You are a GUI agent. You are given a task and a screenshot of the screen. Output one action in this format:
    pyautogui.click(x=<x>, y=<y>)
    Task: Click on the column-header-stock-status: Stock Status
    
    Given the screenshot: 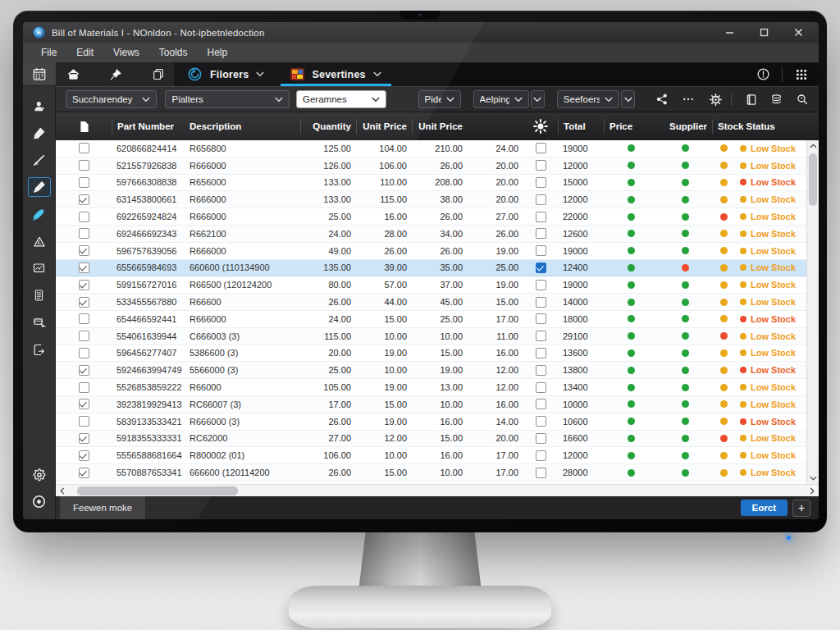 What is the action you would take?
    pyautogui.click(x=760, y=126)
    